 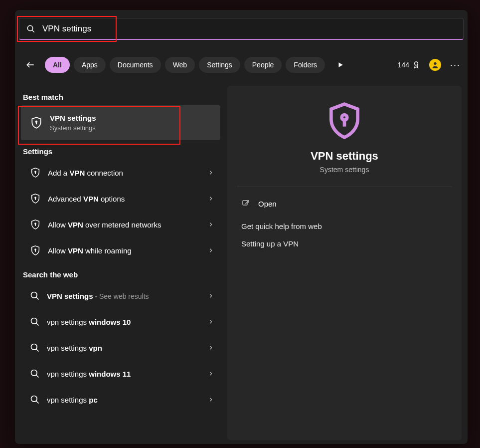 What do you see at coordinates (241, 65) in the screenshot?
I see `filter-row: All Apps Documents Web Settings People F…` at bounding box center [241, 65].